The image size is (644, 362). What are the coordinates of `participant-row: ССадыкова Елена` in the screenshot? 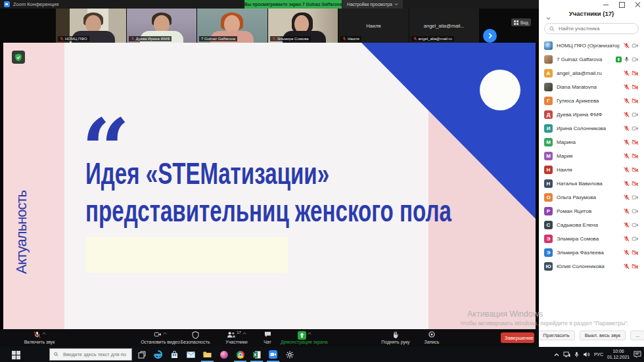 It's located at (591, 225).